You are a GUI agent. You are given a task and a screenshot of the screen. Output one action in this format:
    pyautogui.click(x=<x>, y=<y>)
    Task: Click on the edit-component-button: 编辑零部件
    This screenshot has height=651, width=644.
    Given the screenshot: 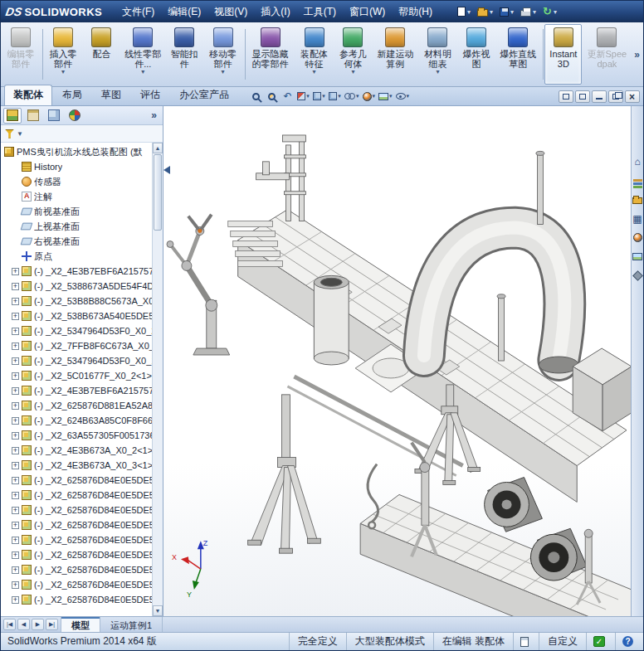 What is the action you would take?
    pyautogui.click(x=21, y=55)
    